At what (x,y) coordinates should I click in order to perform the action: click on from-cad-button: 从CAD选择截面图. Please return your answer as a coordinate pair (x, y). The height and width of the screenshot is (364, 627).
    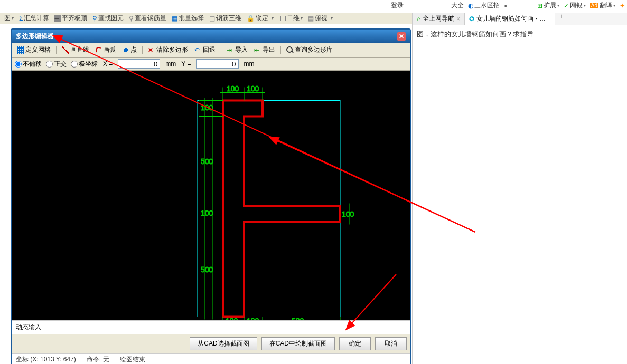
    Looking at the image, I should click on (223, 344).